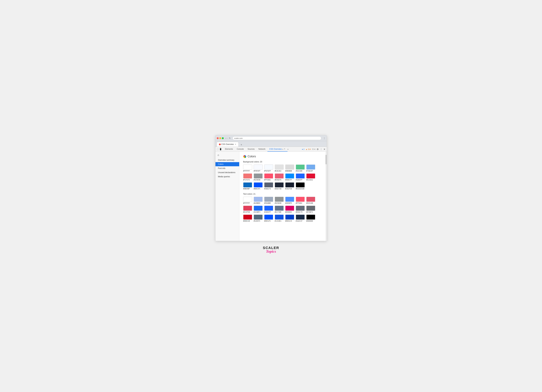 The height and width of the screenshot is (392, 542). Describe the element at coordinates (300, 168) in the screenshot. I see `background-color-item: #56C68E` at that location.